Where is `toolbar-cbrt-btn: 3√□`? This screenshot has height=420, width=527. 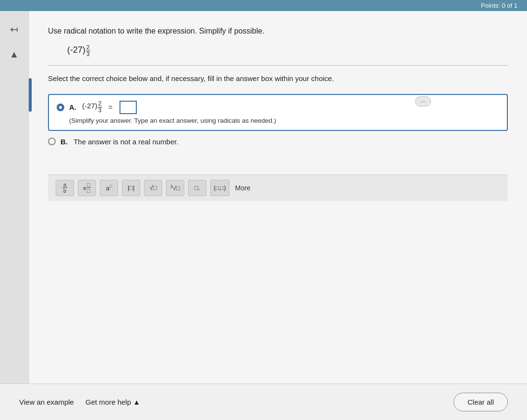
toolbar-cbrt-btn: 3√□ is located at coordinates (175, 188).